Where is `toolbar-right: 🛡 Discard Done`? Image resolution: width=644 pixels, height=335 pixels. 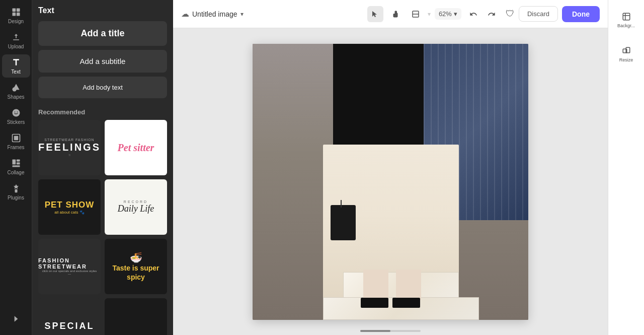 toolbar-right: 🛡 Discard Done is located at coordinates (552, 14).